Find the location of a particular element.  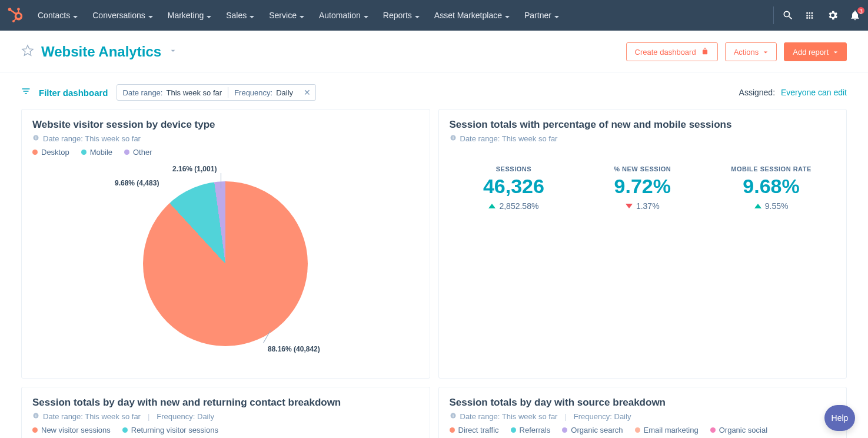

marketplace-icon is located at coordinates (810, 15).